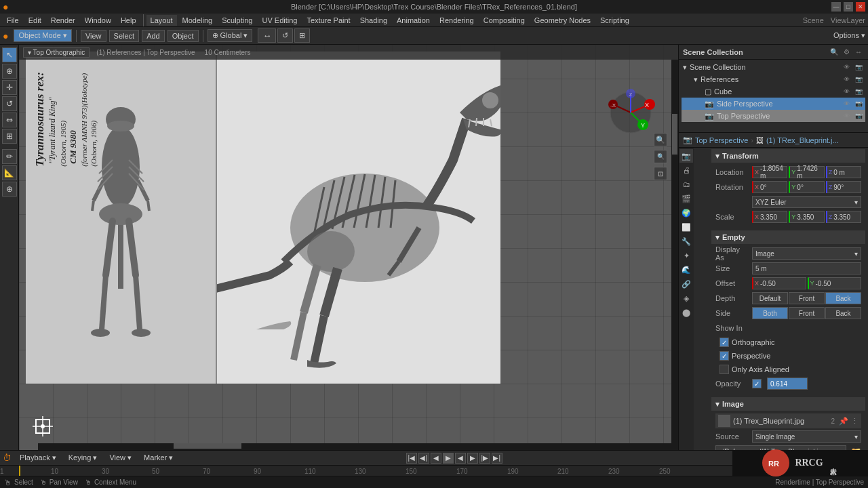 The image size is (868, 488). Describe the element at coordinates (473, 458) in the screenshot. I see `next-frame-btn: ▶` at that location.